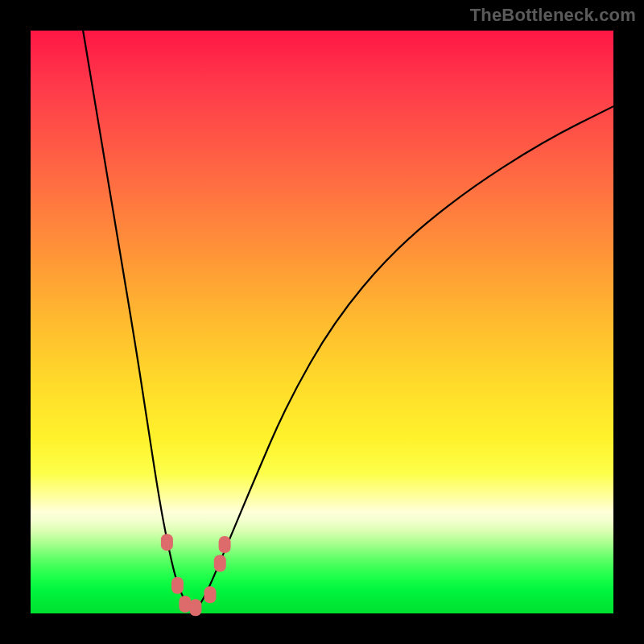 Image resolution: width=644 pixels, height=644 pixels. What do you see at coordinates (196, 575) in the screenshot?
I see `marker-group` at bounding box center [196, 575].